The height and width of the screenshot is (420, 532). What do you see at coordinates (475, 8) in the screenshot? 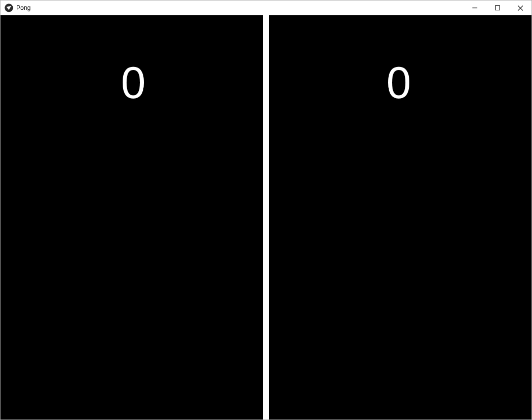
I see `minimize-button` at bounding box center [475, 8].